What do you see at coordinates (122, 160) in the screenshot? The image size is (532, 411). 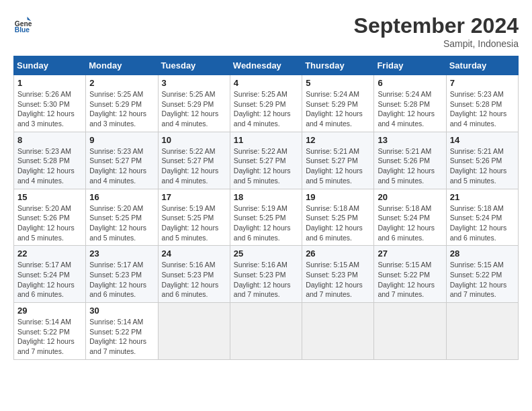 I see `calendar-cell: 9 Sunrise: 5:23 AMSunset: 5:27 PMDayligh…` at bounding box center [122, 160].